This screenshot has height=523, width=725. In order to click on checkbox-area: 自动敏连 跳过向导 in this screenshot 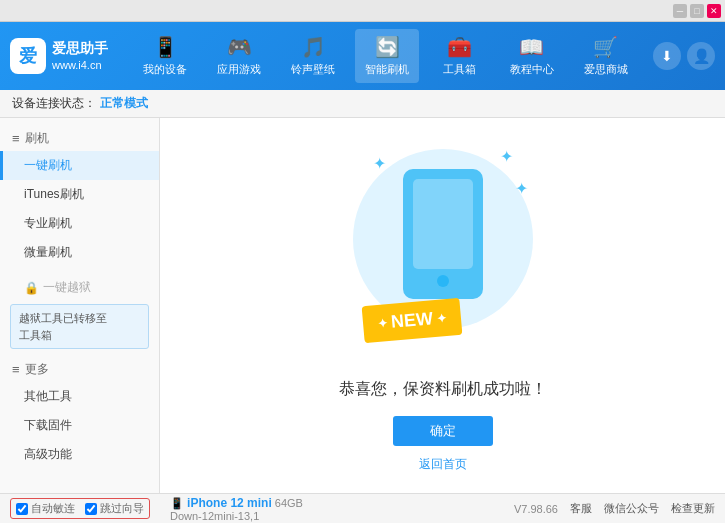, I will do `click(80, 508)`.